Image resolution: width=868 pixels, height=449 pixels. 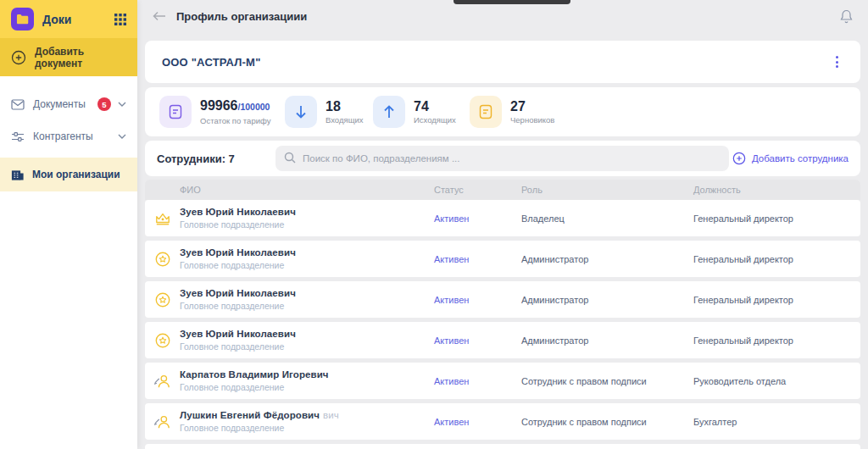 What do you see at coordinates (518, 107) in the screenshot?
I see `stat-value: 27` at bounding box center [518, 107].